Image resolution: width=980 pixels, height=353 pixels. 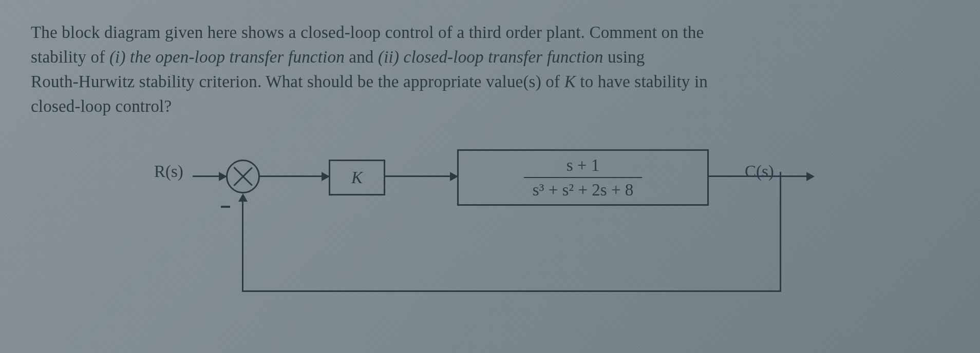 What do you see at coordinates (364, 57) in the screenshot?
I see `q-and: and` at bounding box center [364, 57].